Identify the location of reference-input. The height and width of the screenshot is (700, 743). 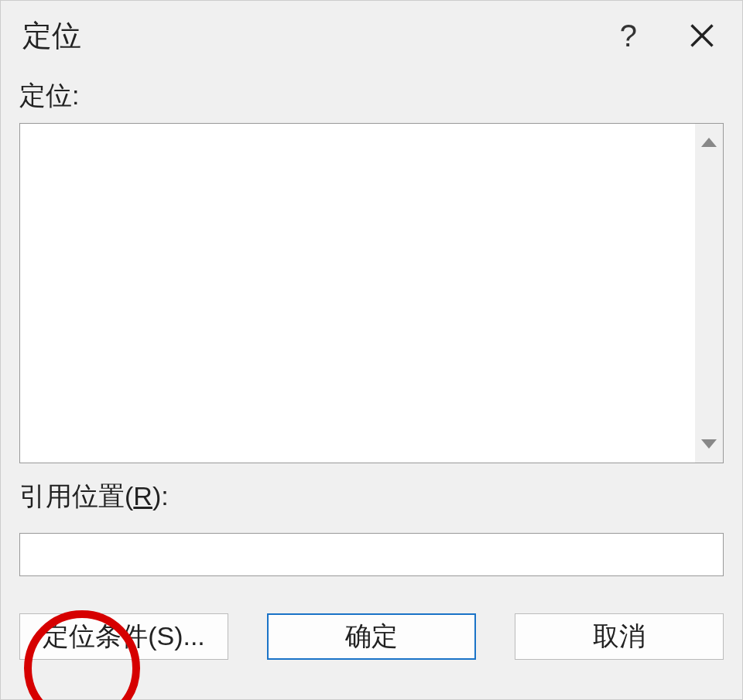
(372, 555).